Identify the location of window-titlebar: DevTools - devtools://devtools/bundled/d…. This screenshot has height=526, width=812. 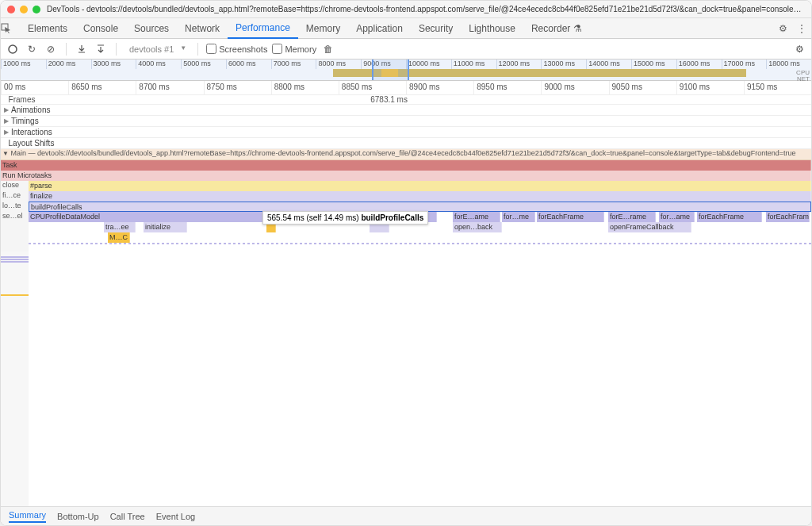
(406, 10).